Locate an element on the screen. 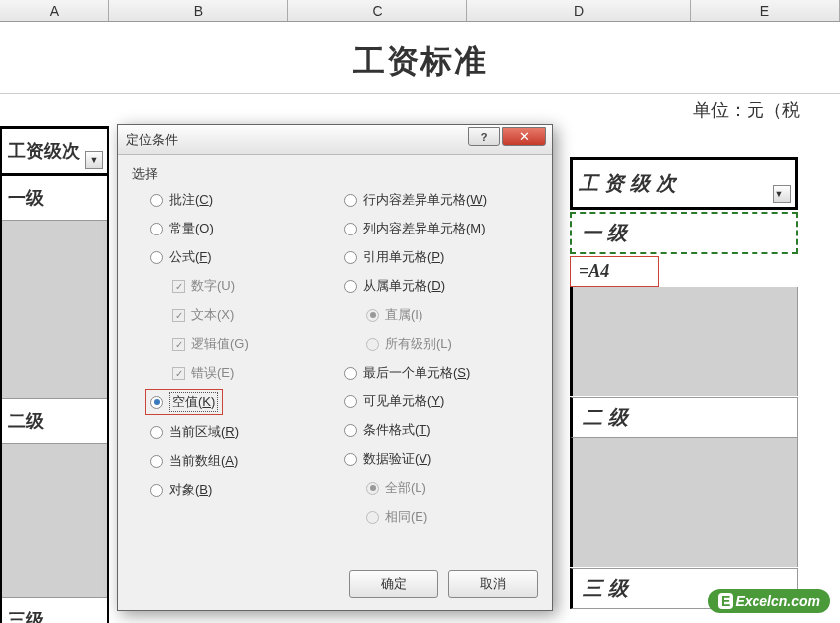 The width and height of the screenshot is (840, 623). option-label: 错误(E) is located at coordinates (213, 373).